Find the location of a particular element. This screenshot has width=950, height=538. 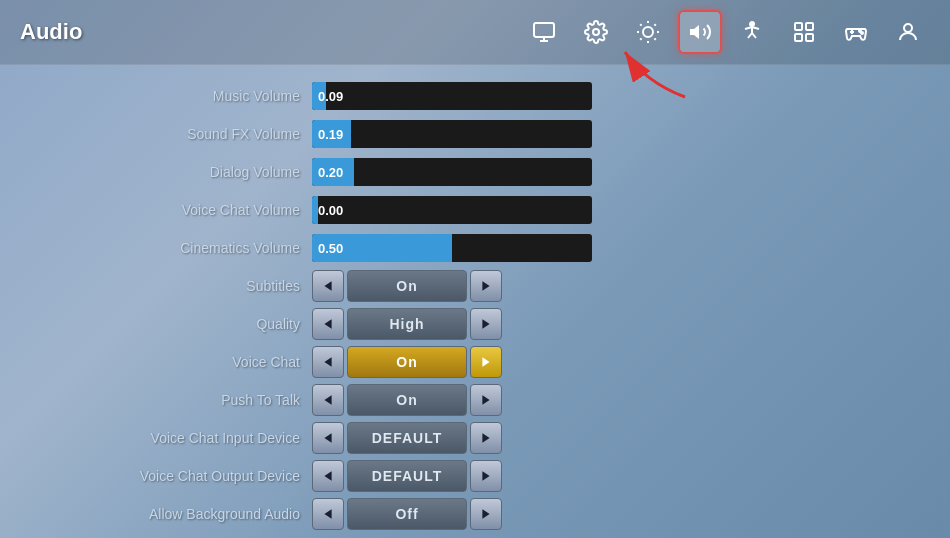

toggle-group: High is located at coordinates (407, 324).